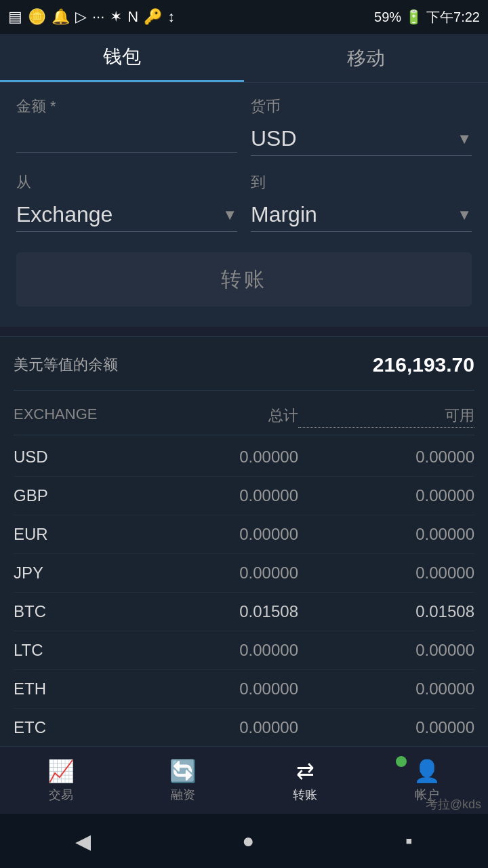  I want to click on bell-icon: 🔔, so click(61, 17).